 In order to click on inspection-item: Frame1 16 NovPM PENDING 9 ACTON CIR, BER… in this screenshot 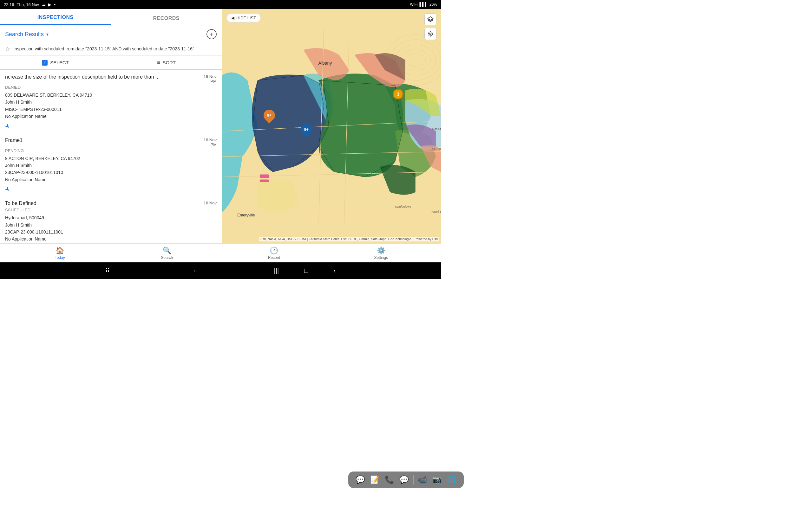, I will do `click(111, 165)`.